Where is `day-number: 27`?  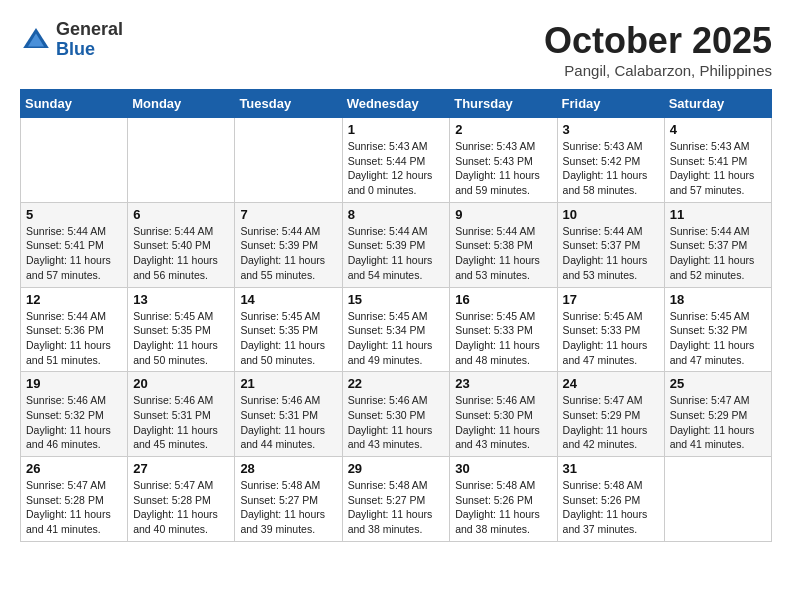
day-number: 27 is located at coordinates (181, 468).